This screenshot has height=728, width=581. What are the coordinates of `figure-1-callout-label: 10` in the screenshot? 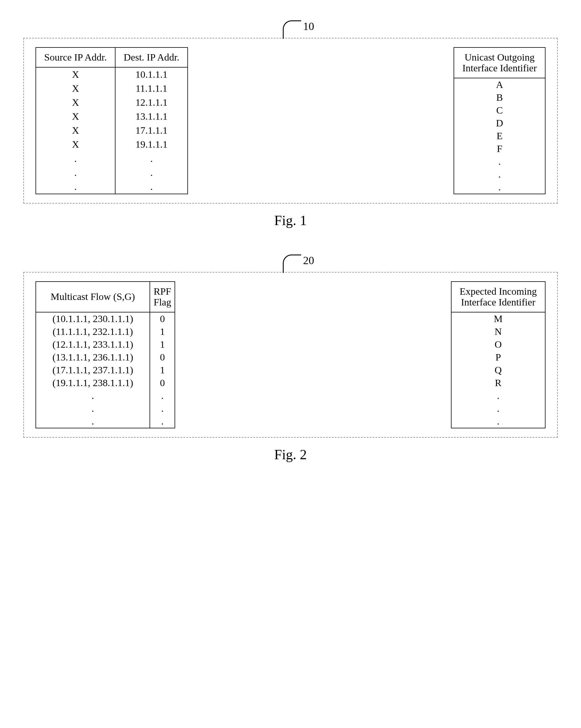 It's located at (309, 26).